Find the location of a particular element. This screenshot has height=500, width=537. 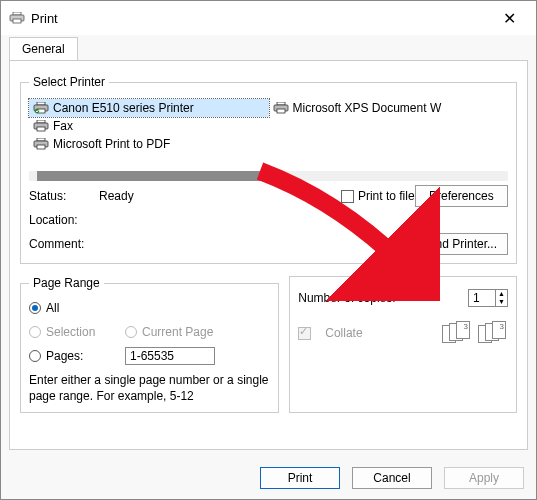

copies-spinner: 1 ▲▼ is located at coordinates (488, 298).